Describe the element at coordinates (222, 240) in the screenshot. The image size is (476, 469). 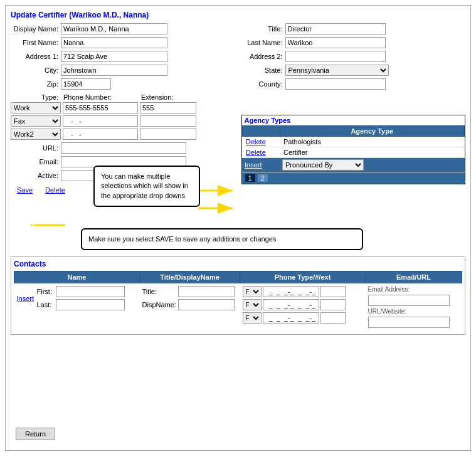
I see `tooltip-save-reminder: Make sure you select SAVE to save any ad…` at that location.